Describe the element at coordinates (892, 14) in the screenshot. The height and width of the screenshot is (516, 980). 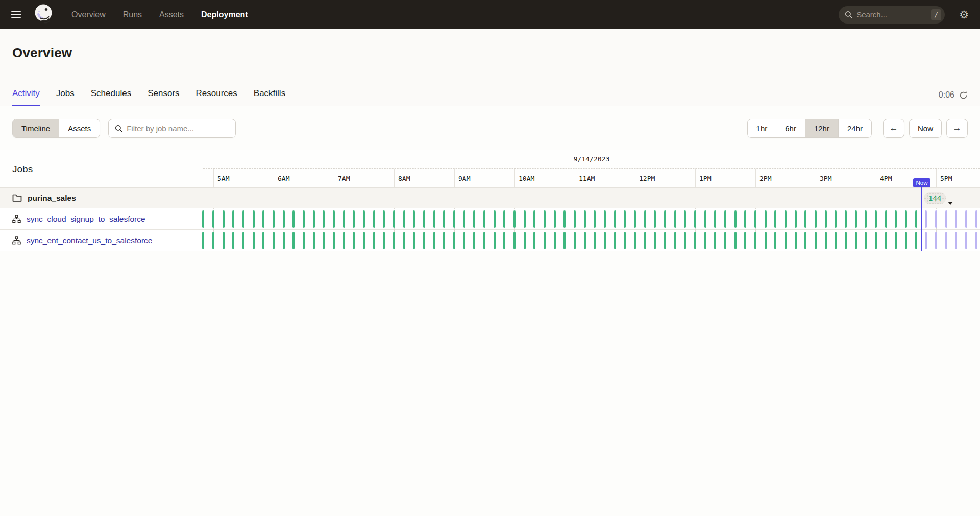
I see `search-input` at that location.